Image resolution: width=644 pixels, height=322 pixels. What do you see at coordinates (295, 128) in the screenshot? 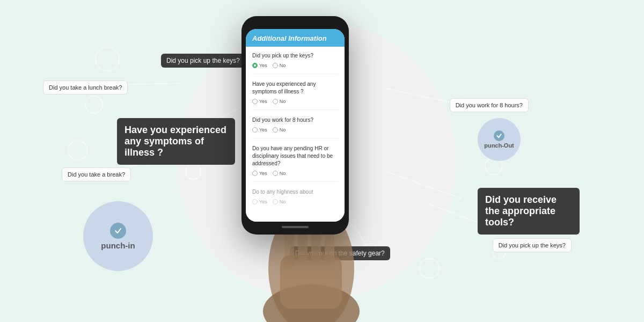
I see `question-3: Did you work for 8 hours? Yes No` at bounding box center [295, 128].